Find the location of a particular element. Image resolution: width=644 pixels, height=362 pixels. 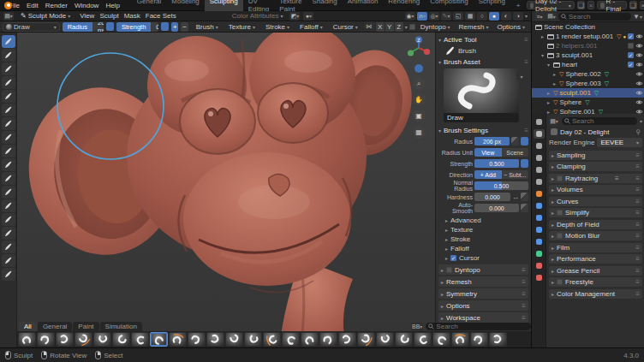

scene-selector: Day 02 - Delight ▾ is located at coordinates (551, 5).